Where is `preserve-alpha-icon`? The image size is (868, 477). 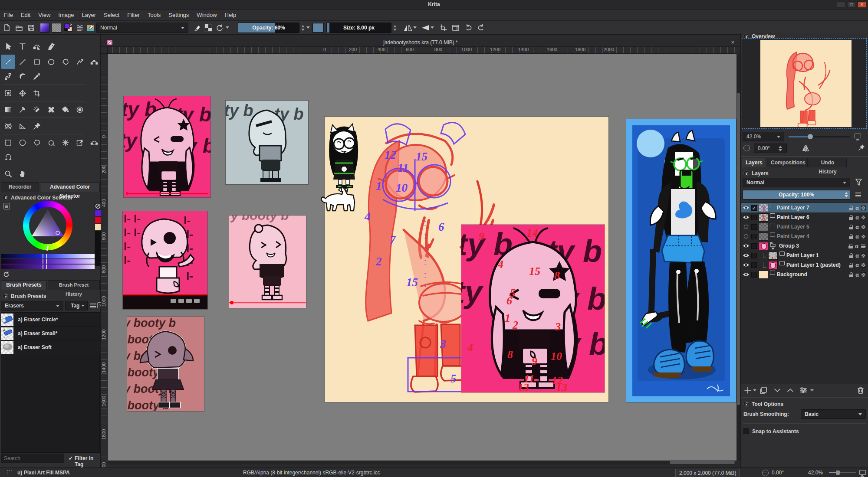
preserve-alpha-icon is located at coordinates (208, 28).